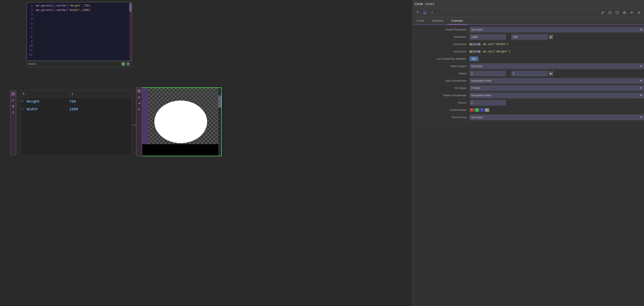 Image resolution: width=644 pixels, height=306 pixels. What do you see at coordinates (482, 110) in the screenshot?
I see `chip-b: B` at bounding box center [482, 110].